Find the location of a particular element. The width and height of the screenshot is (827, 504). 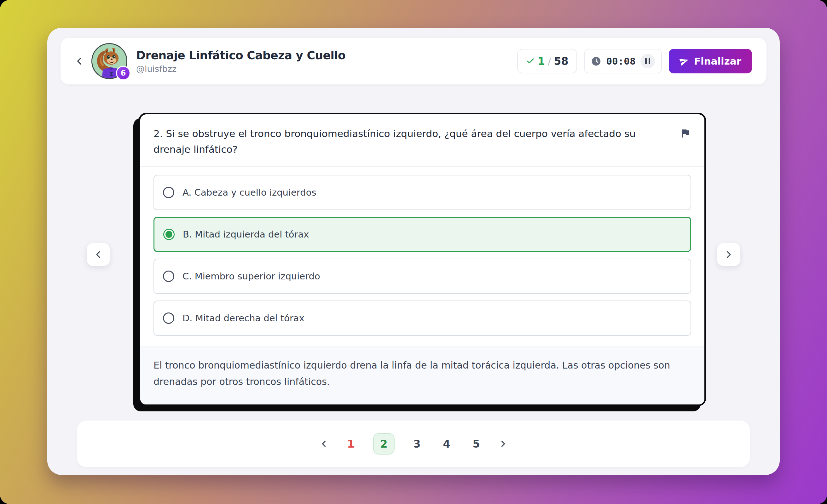

total-count: 58 is located at coordinates (561, 61).